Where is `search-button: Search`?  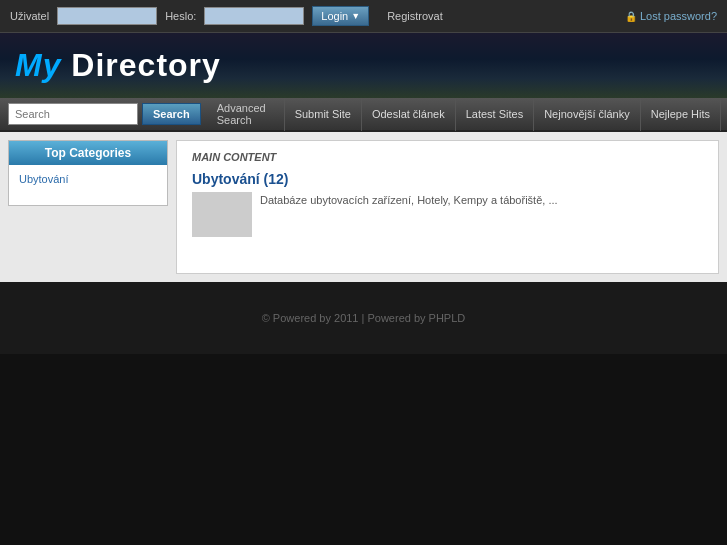
search-button: Search is located at coordinates (172, 114).